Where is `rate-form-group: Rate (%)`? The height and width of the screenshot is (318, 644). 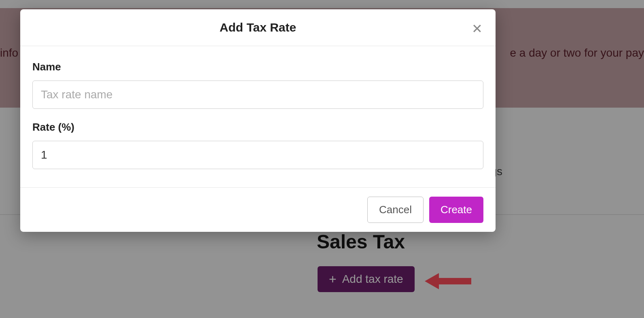 rate-form-group: Rate (%) is located at coordinates (258, 145).